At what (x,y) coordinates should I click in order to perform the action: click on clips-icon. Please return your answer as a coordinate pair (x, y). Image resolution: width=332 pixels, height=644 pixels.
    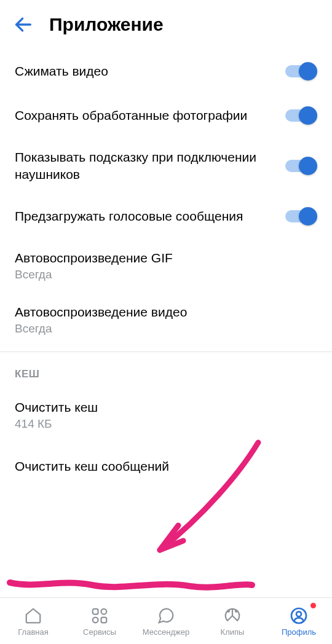
    Looking at the image, I should click on (232, 616).